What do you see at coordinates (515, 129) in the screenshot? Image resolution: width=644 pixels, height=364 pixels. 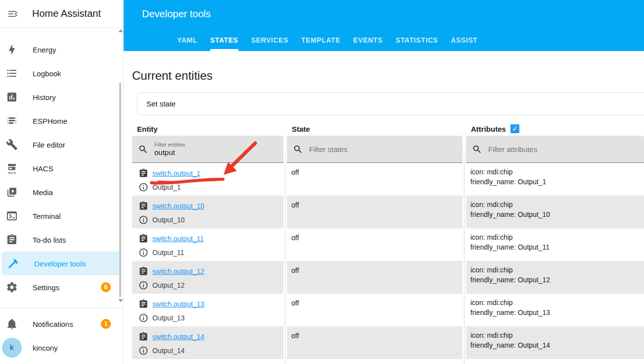 I see `attributes-checkbox: ✓` at bounding box center [515, 129].